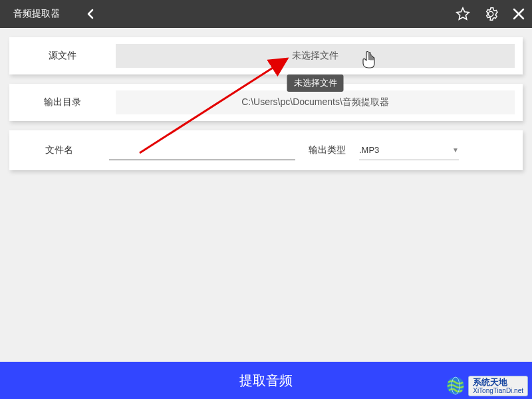 This screenshot has width=532, height=399. What do you see at coordinates (327, 150) in the screenshot?
I see `output-type-label: 输出类型` at bounding box center [327, 150].